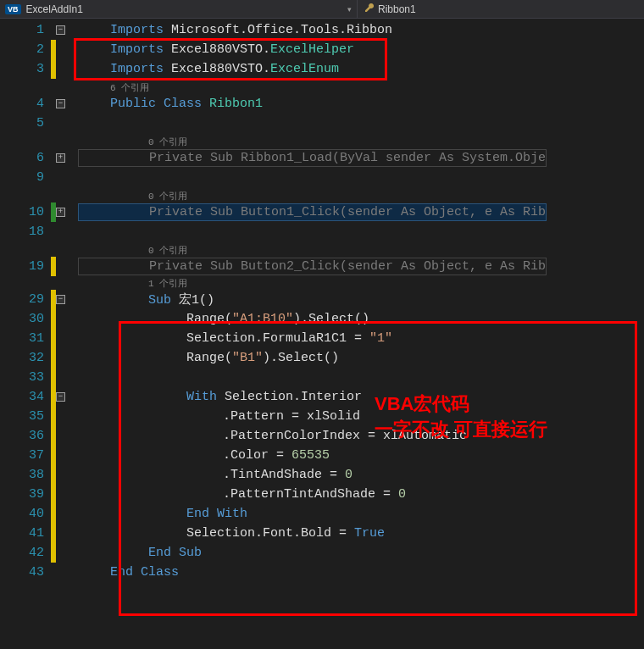  What do you see at coordinates (322, 513) in the screenshot?
I see `code-line: 40End With` at bounding box center [322, 513].